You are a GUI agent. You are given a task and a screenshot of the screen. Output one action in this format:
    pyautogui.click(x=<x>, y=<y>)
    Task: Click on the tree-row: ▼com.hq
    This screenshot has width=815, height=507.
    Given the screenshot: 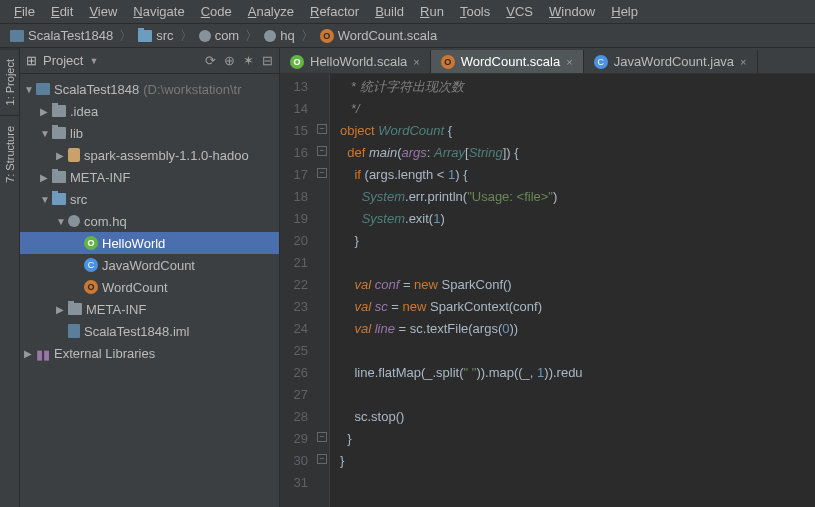 What is the action you would take?
    pyautogui.click(x=150, y=221)
    